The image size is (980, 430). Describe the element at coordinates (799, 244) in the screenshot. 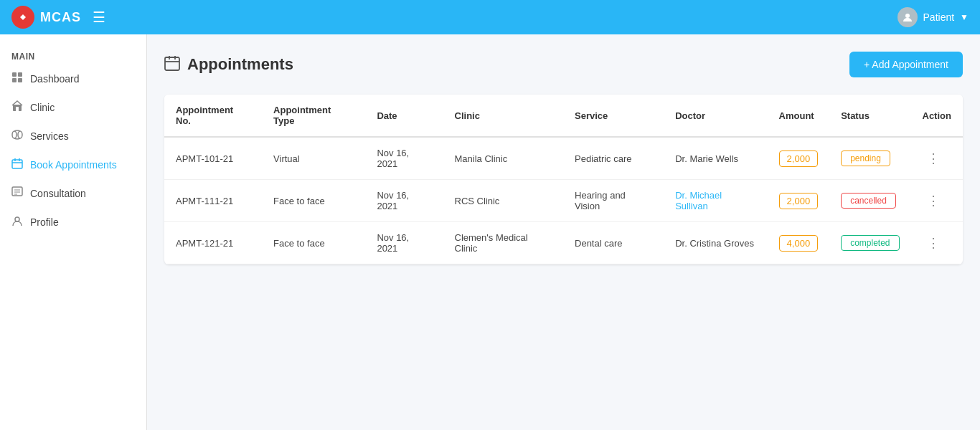

I see `amount-badge: 4,000` at that location.